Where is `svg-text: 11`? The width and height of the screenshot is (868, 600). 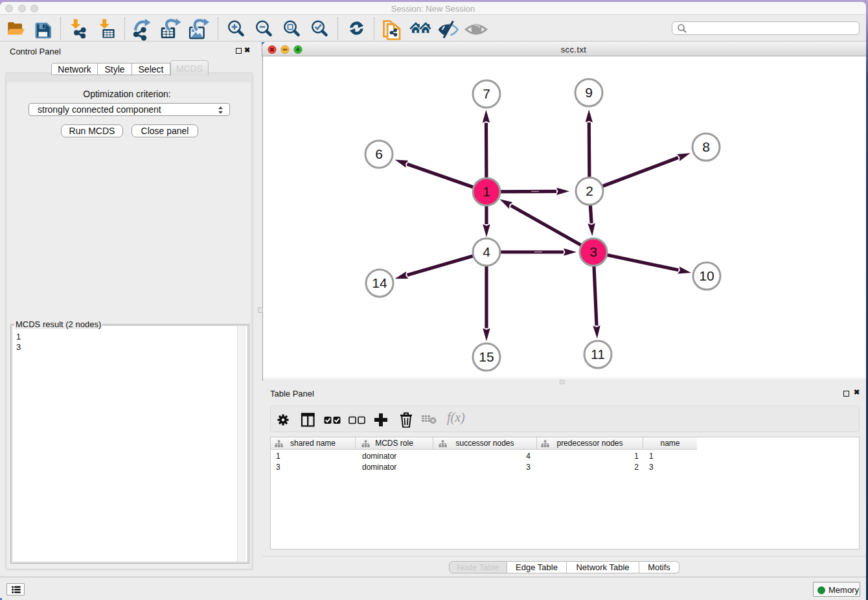 svg-text: 11 is located at coordinates (598, 354).